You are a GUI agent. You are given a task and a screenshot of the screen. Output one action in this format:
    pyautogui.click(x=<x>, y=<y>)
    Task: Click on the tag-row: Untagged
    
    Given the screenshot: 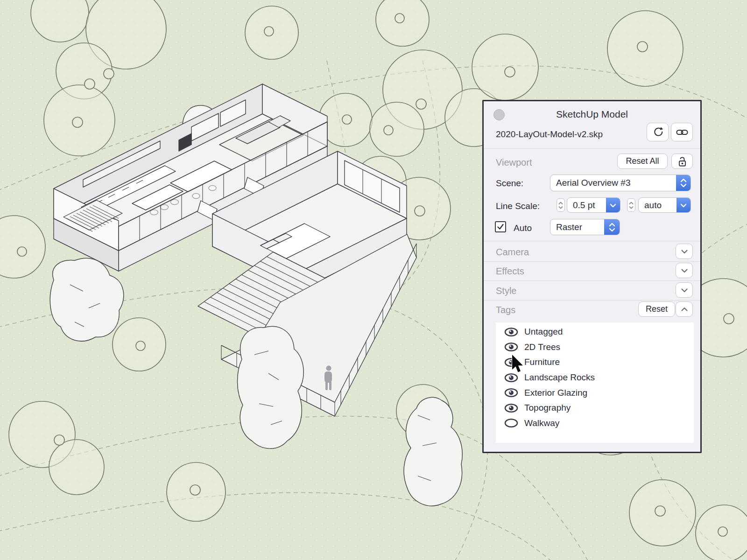 What is the action you would take?
    pyautogui.click(x=595, y=332)
    